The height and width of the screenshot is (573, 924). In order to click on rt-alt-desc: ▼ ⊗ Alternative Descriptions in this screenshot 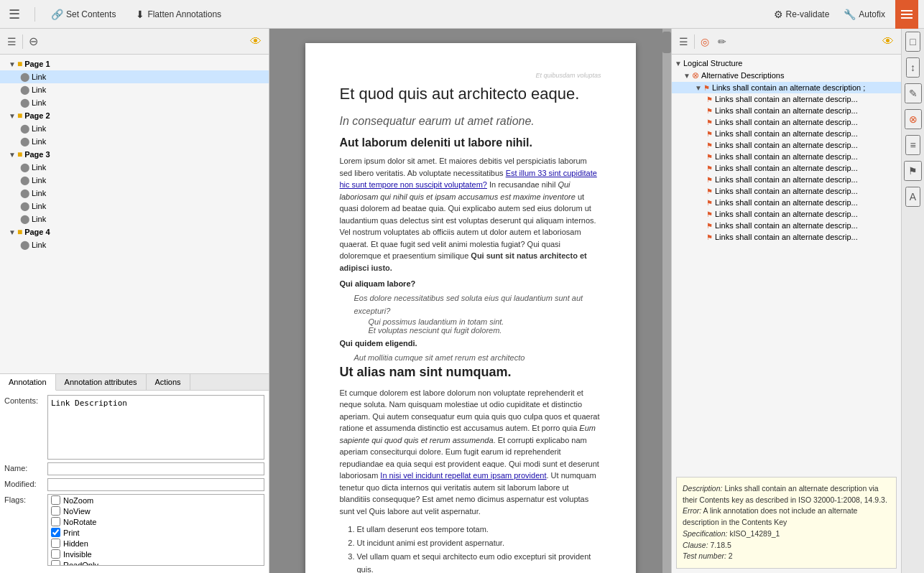, I will do `click(786, 75)`.